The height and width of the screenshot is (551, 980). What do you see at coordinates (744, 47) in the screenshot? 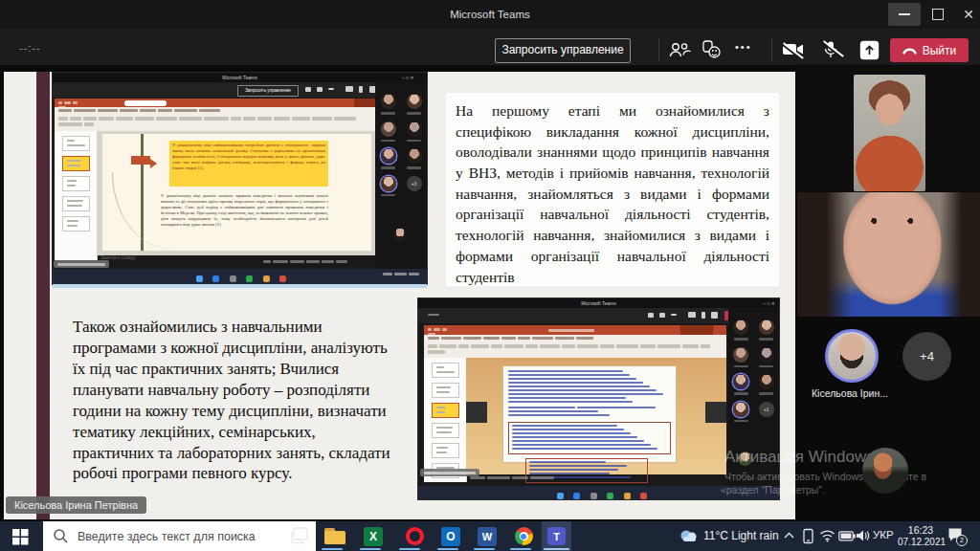
I see `more-options-icon: •••` at bounding box center [744, 47].